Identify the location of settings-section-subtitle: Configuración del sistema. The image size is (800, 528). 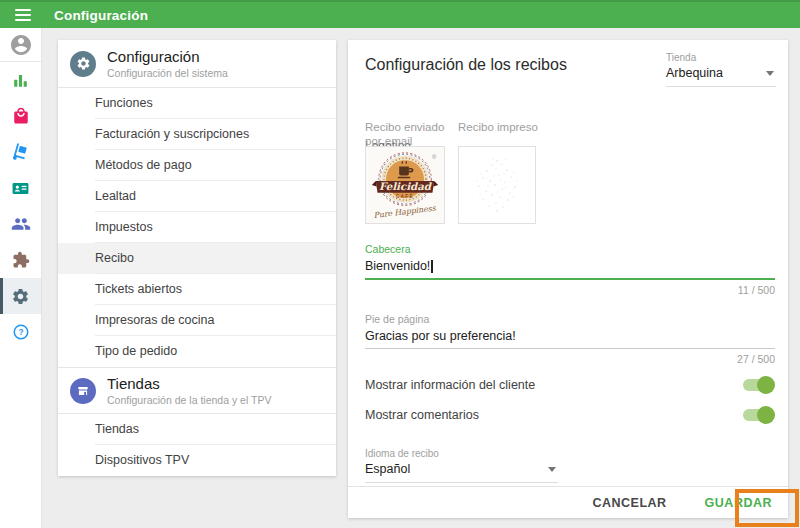
(168, 73).